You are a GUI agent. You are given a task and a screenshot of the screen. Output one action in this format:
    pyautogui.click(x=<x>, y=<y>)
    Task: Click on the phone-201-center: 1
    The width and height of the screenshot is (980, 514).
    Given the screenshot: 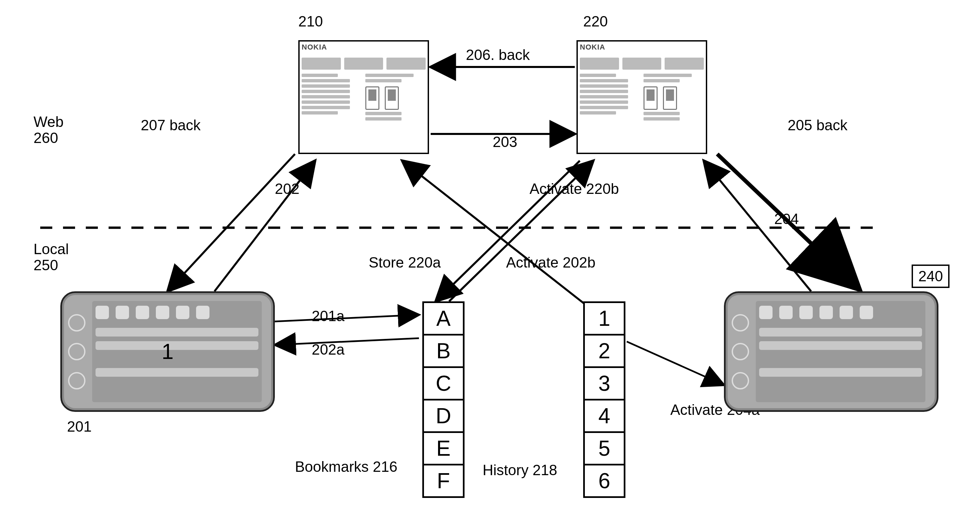 What is the action you would take?
    pyautogui.click(x=167, y=351)
    